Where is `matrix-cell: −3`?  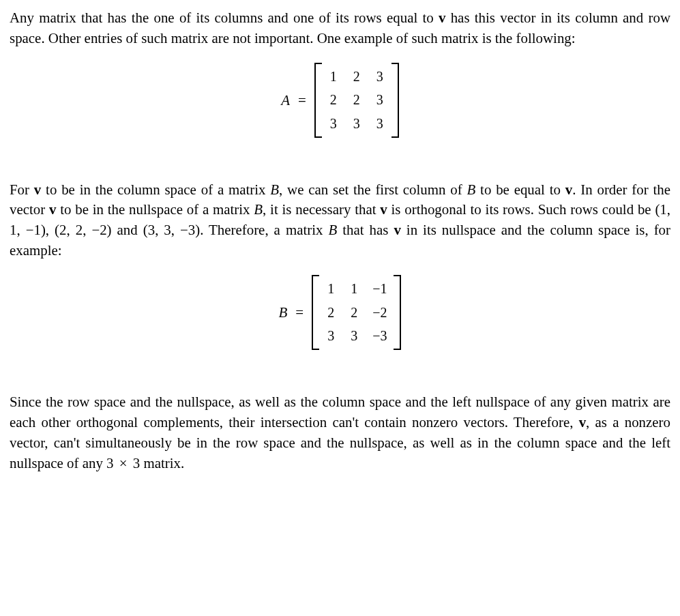
matrix-cell: −3 is located at coordinates (379, 336).